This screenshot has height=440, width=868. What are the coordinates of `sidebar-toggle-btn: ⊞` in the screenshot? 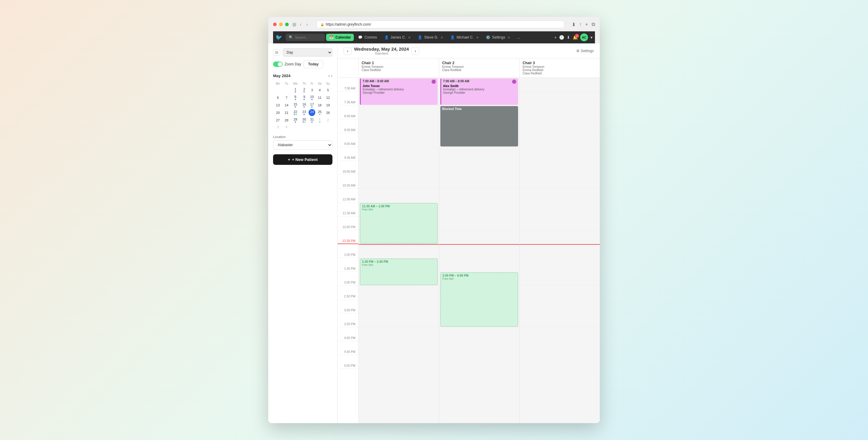 It's located at (294, 24).